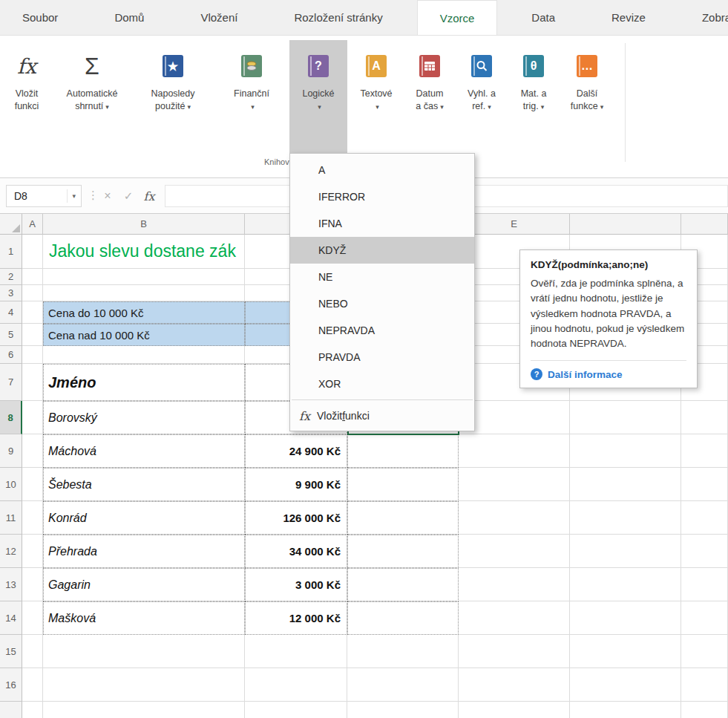 This screenshot has width=728, height=718. Describe the element at coordinates (11, 551) in the screenshot. I see `row-header-12: 12` at that location.